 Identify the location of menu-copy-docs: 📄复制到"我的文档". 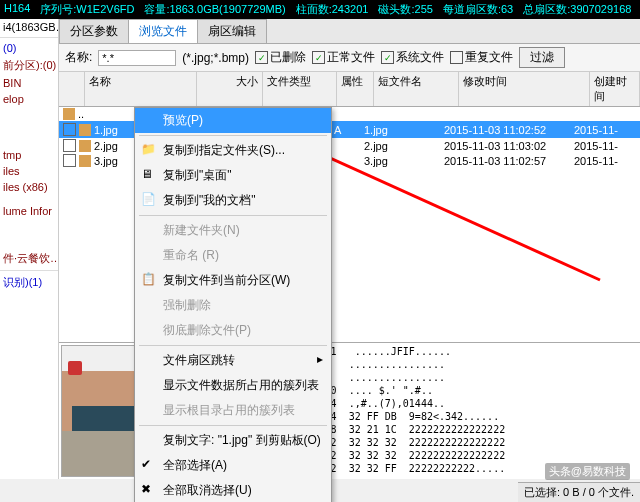
(233, 200).